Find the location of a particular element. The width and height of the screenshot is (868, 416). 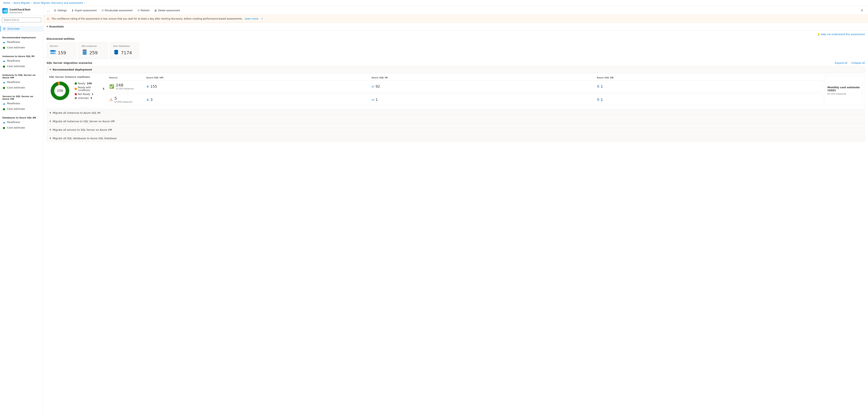

breadcrumb-home: Home is located at coordinates (7, 3).